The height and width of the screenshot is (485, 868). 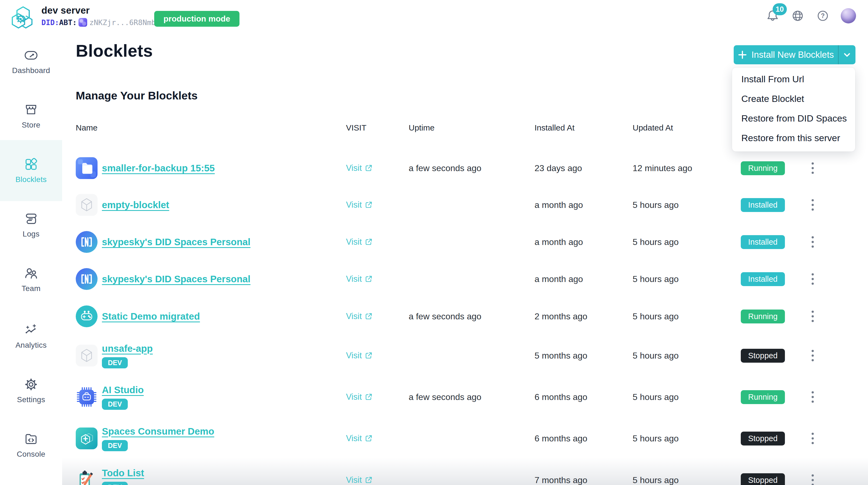 I want to click on todo-clipboard-icon, so click(x=87, y=477).